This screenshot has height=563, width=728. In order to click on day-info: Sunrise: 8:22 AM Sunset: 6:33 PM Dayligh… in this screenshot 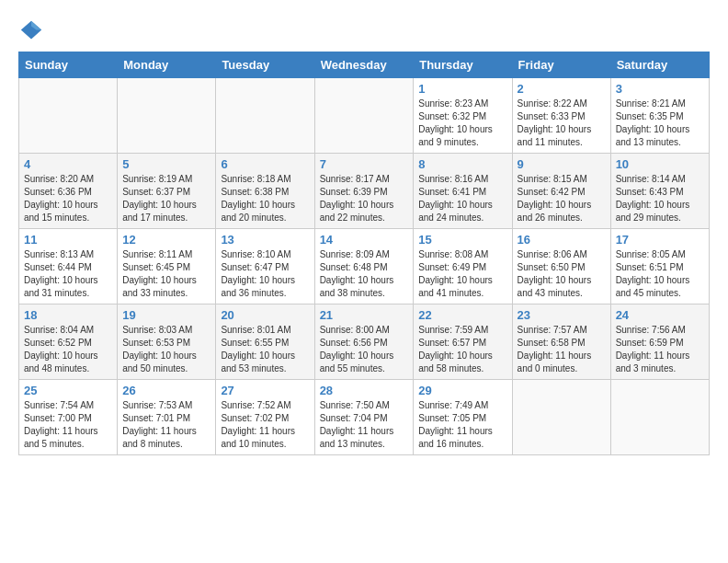, I will do `click(562, 123)`.